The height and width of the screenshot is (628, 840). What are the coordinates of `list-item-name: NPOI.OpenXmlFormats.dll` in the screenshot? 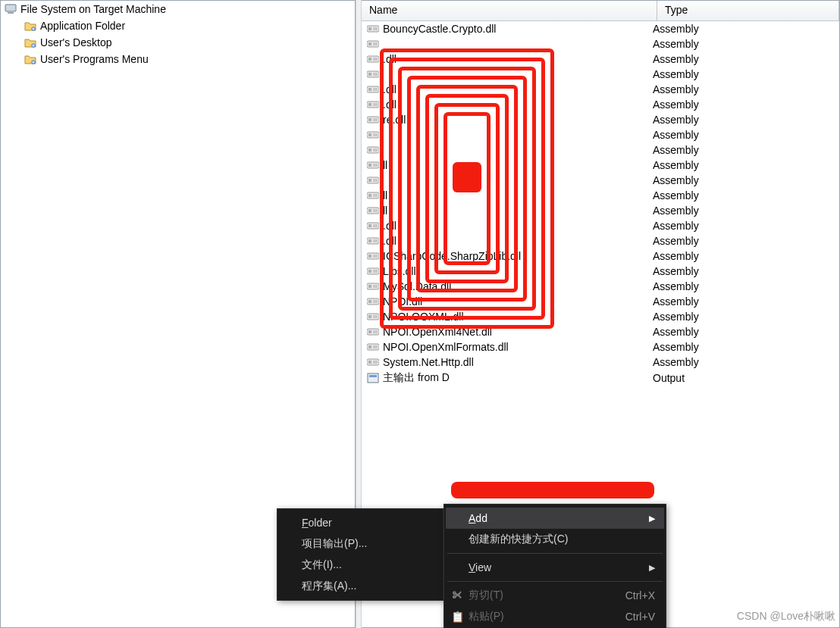 It's located at (446, 347).